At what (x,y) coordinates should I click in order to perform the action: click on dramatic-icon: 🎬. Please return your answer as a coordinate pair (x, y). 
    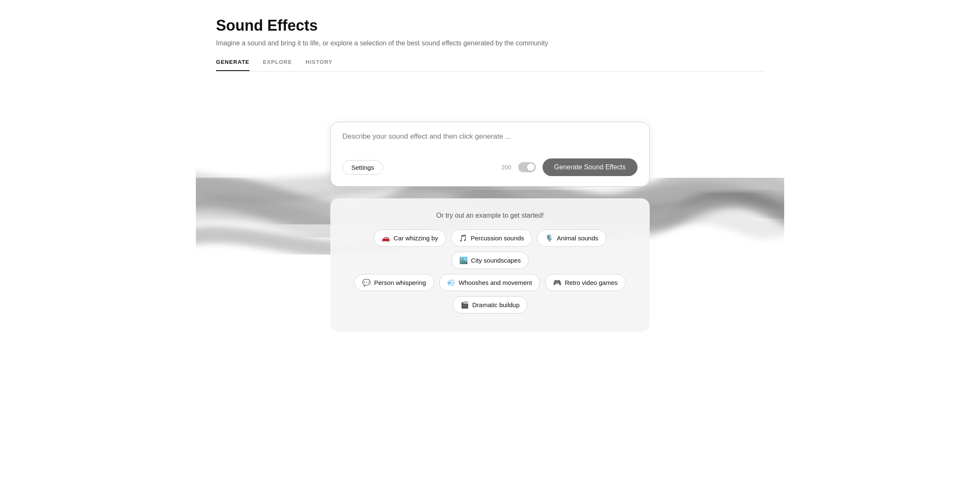
    Looking at the image, I should click on (465, 305).